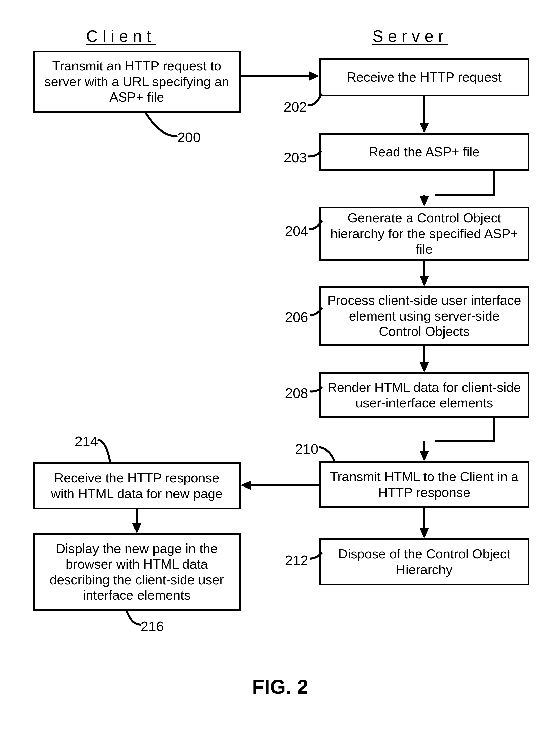  Describe the element at coordinates (137, 82) in the screenshot. I see `box-200: Transmit an HTTP request to server with …` at that location.